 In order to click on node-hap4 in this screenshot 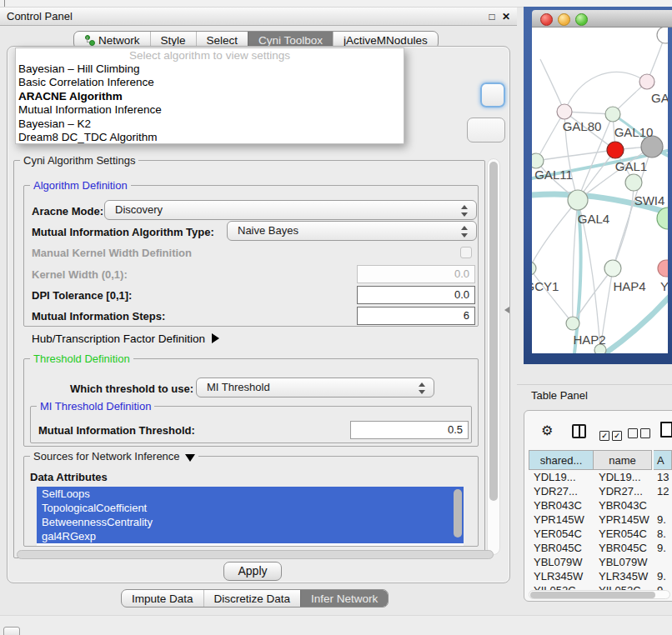, I will do `click(613, 268)`.